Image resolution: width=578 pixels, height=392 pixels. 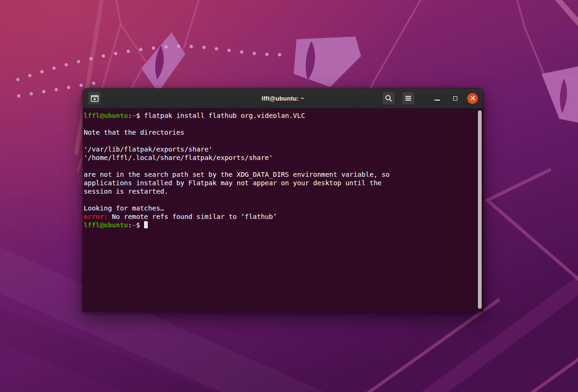 I want to click on terminal-line: session is restarted., so click(x=280, y=191).